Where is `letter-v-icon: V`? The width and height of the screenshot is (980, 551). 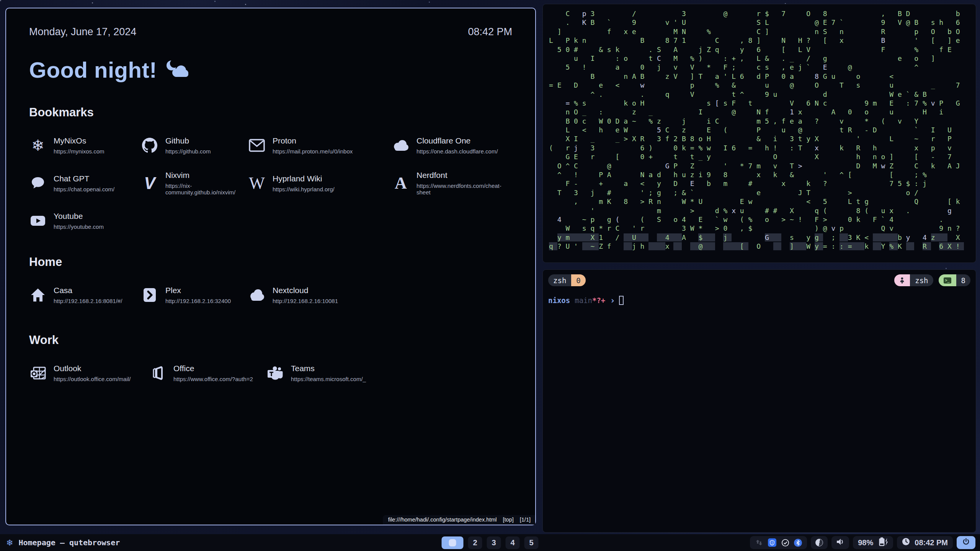
letter-v-icon: V is located at coordinates (150, 183).